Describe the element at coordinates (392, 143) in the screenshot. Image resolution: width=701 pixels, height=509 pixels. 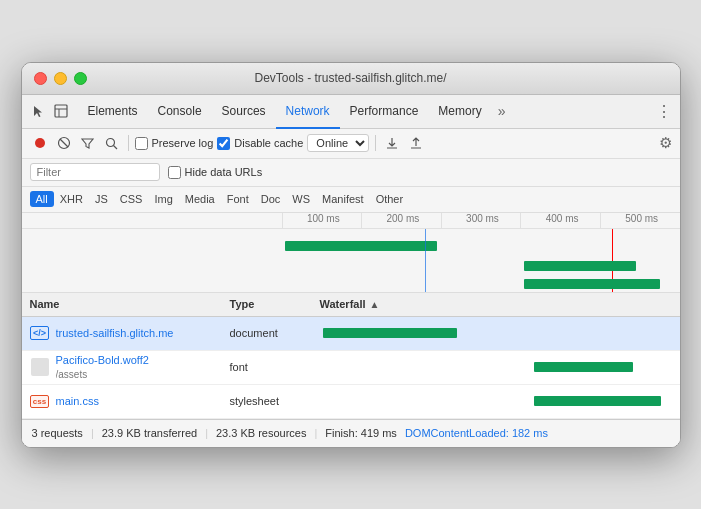
I see `import-har-button` at that location.